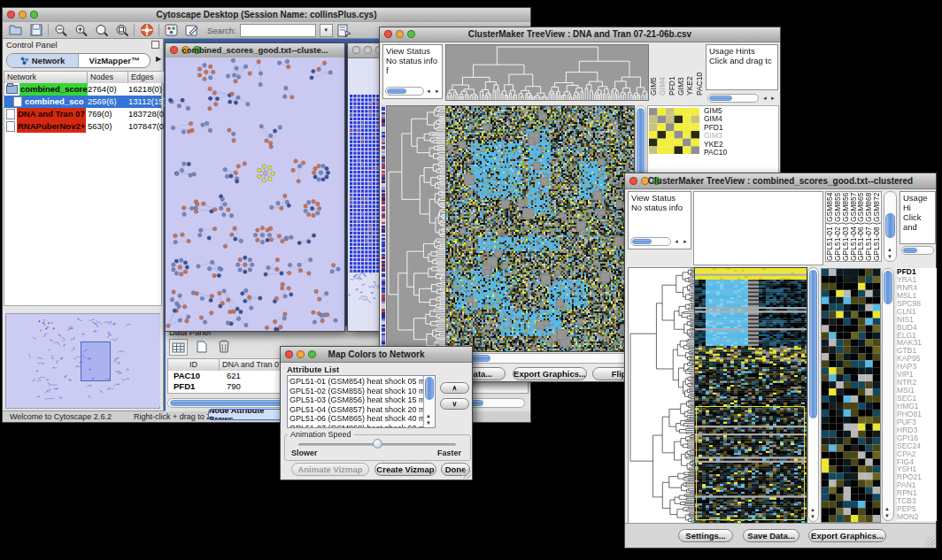  What do you see at coordinates (255, 188) in the screenshot?
I see `network-view-window: combined_scores_good.txt--cluste...` at bounding box center [255, 188].